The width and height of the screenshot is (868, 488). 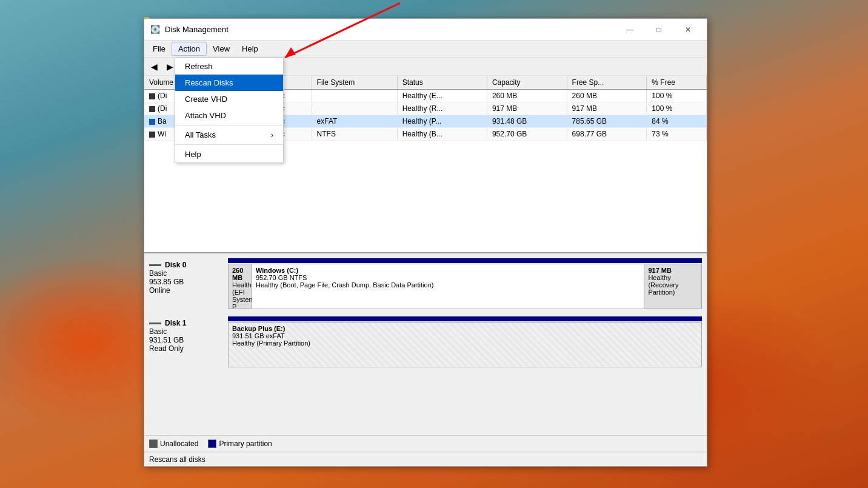 I want to click on maximize-button: □, so click(x=659, y=30).